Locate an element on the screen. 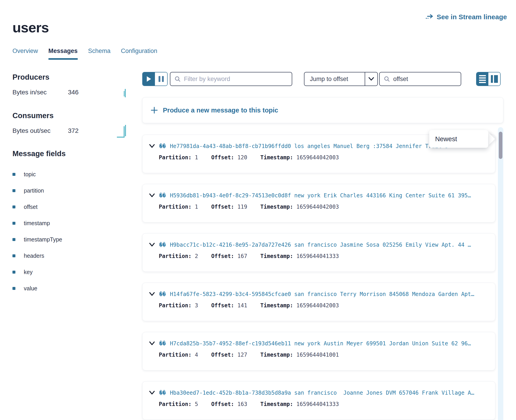 Image resolution: width=516 pixels, height=420 pixels. partition-value: 2 is located at coordinates (197, 256).